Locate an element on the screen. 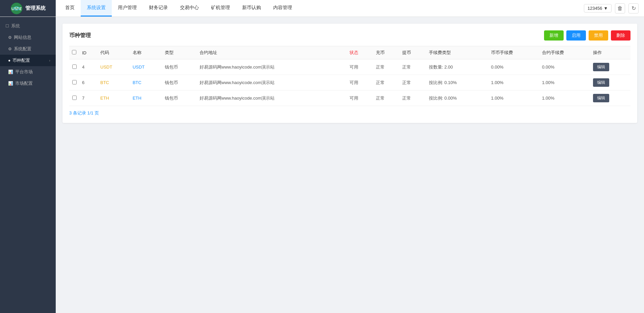 The width and height of the screenshot is (644, 313). sidebar-group-label-text: 系统 is located at coordinates (16, 26).